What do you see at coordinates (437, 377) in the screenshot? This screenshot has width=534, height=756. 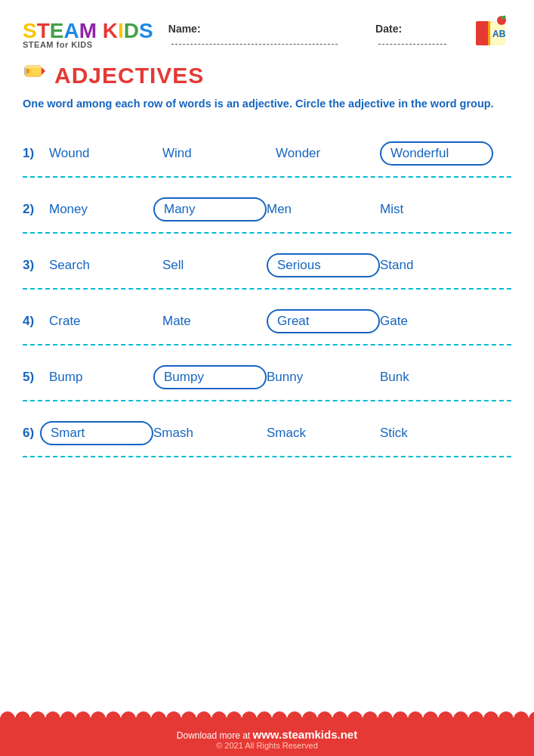 I see `word-5-4: Bunk` at bounding box center [437, 377].